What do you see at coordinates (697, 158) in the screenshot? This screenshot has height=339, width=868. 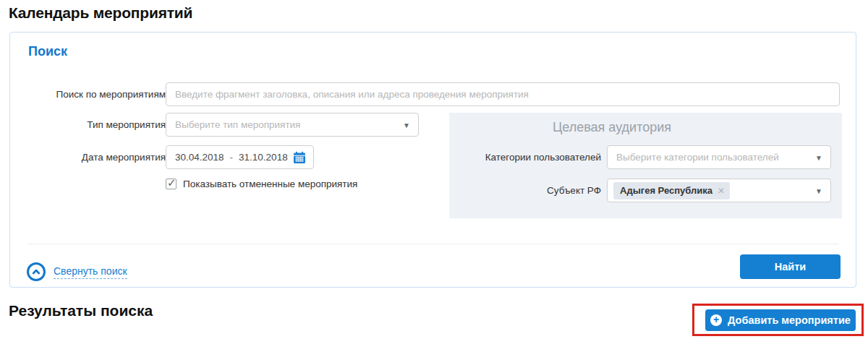 I see `categories-select-placeholder: Выберите категории пользователей` at bounding box center [697, 158].